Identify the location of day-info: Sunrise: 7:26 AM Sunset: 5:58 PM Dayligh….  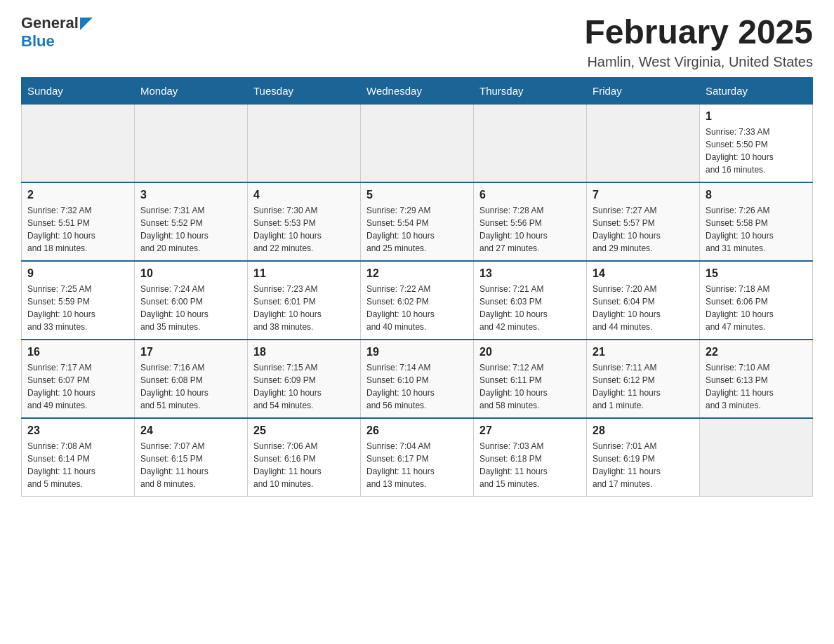
(756, 229).